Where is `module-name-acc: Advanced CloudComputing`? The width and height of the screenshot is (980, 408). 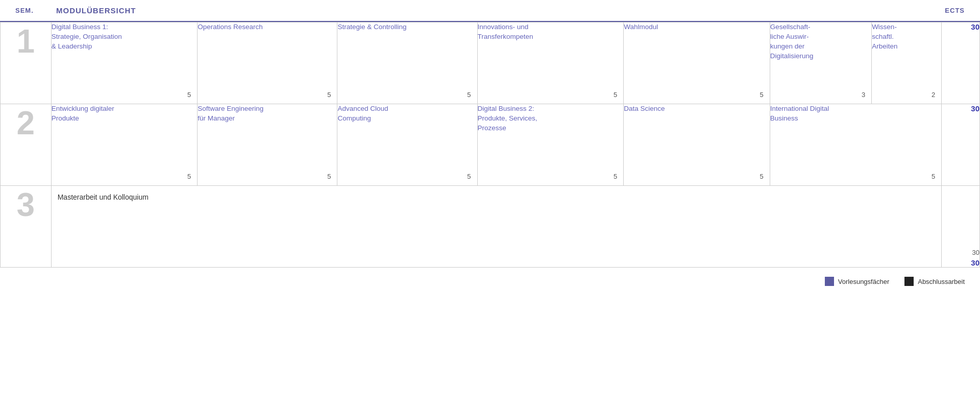
module-name-acc: Advanced CloudComputing is located at coordinates (407, 114).